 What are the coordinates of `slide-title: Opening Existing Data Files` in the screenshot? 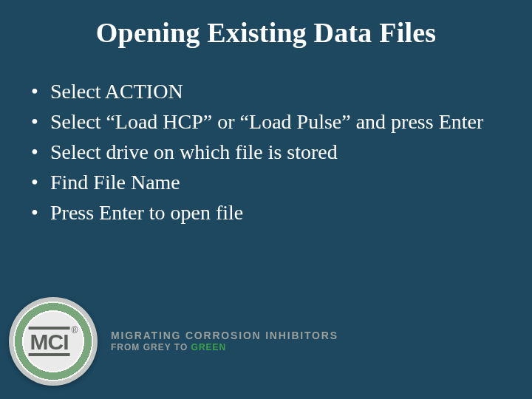 It's located at (266, 24).